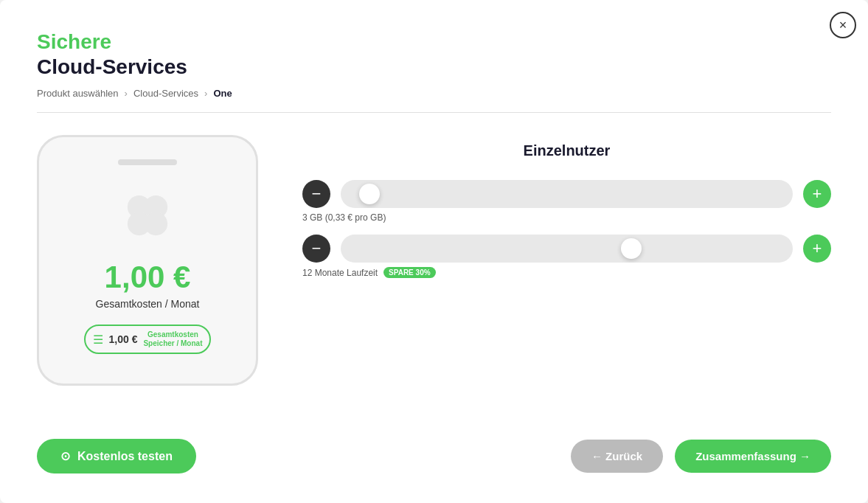  I want to click on slider1-info: 3 GB (0,33 € pro GB), so click(363, 218).